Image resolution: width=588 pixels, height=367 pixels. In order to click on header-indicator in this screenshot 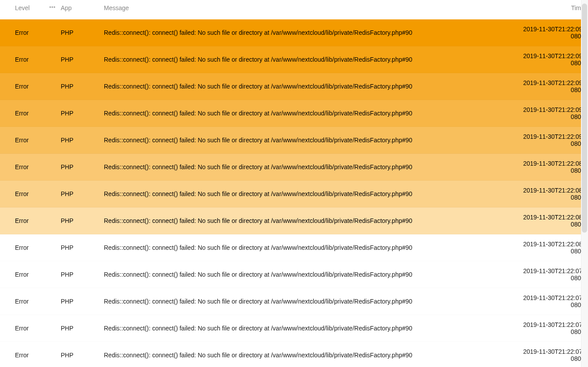, I will do `click(3, 10)`.